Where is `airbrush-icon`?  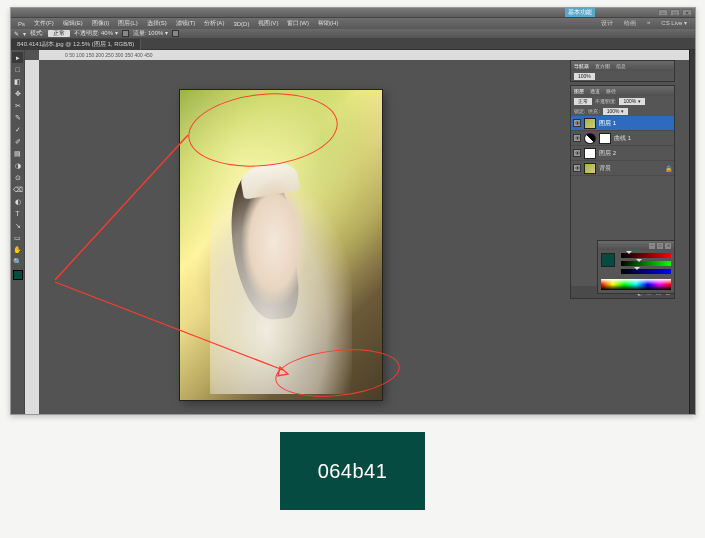
airbrush-icon is located at coordinates (176, 34).